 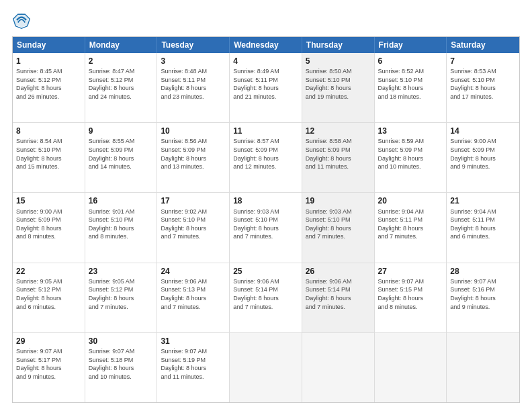 What do you see at coordinates (483, 298) in the screenshot?
I see `calendar-cell-3-6: 28Sunrise: 9:07 AM Sunset: 5:16 PM Dayli…` at bounding box center [483, 298].